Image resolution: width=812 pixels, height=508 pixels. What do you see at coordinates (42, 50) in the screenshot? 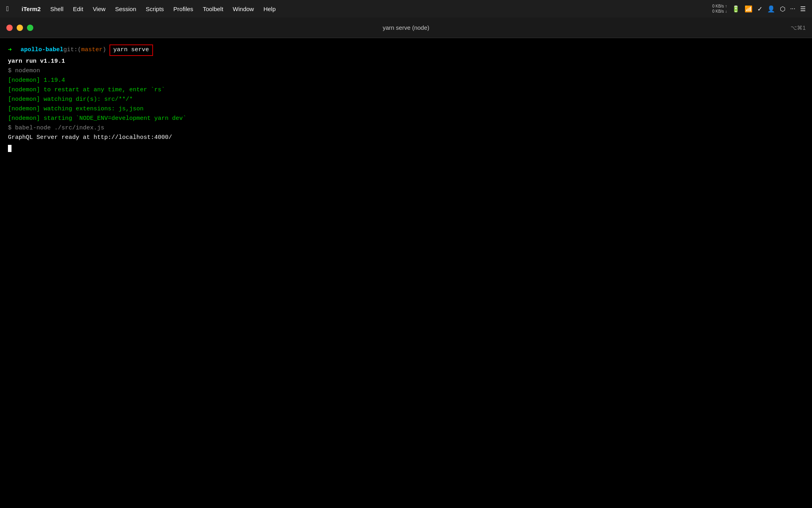
I see `prompt-directory: apollo-babel` at bounding box center [42, 50].